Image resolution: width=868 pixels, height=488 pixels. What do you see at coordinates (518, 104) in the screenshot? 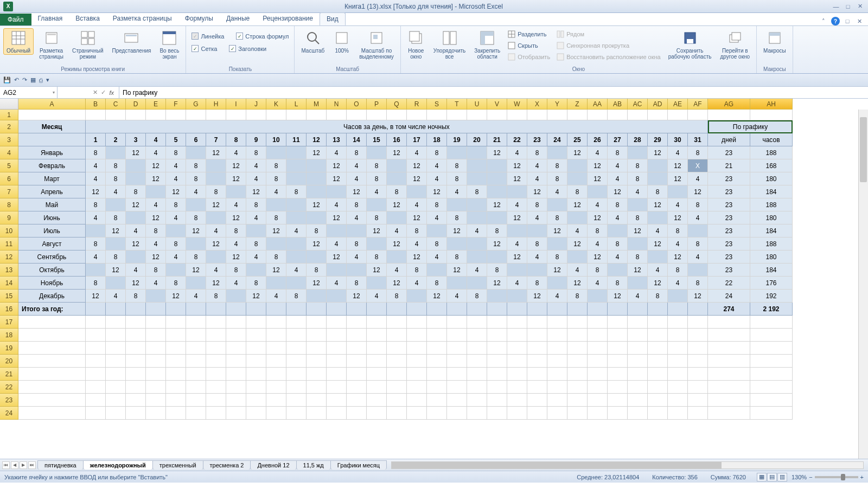
I see `column-header: W` at bounding box center [518, 104].